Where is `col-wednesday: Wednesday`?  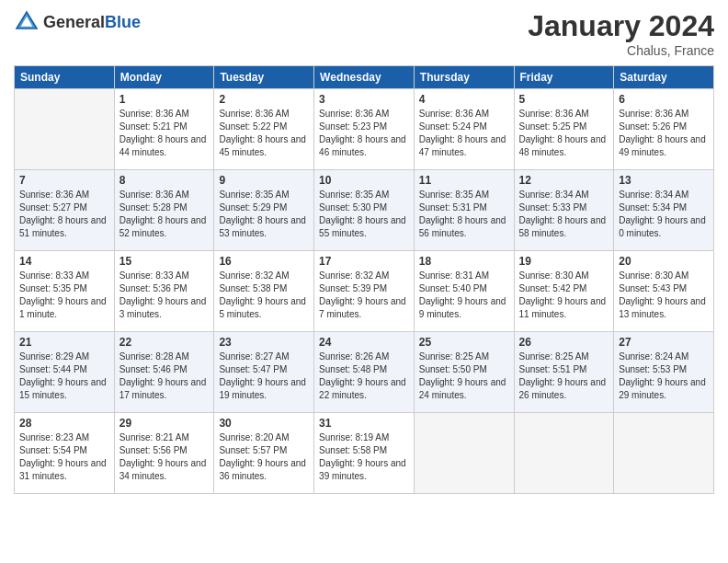
col-wednesday: Wednesday is located at coordinates (364, 77).